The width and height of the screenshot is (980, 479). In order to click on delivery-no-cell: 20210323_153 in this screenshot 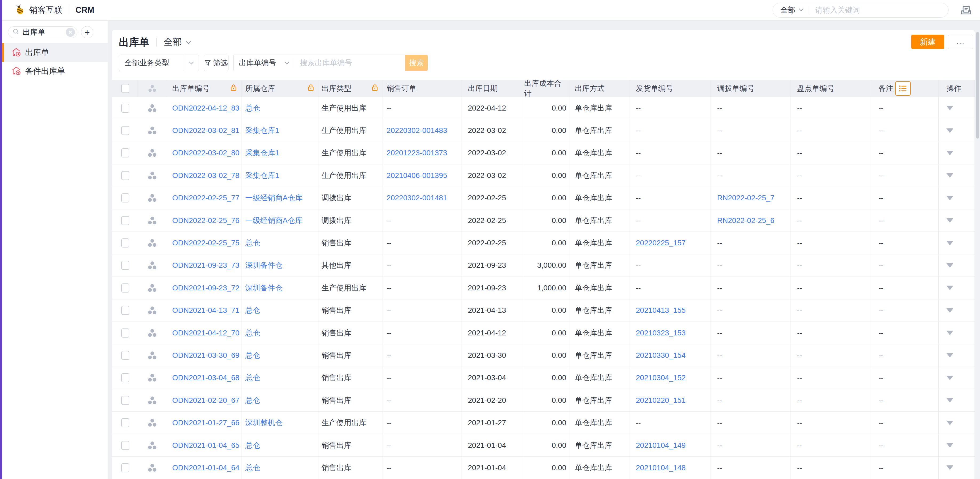, I will do `click(670, 333)`.